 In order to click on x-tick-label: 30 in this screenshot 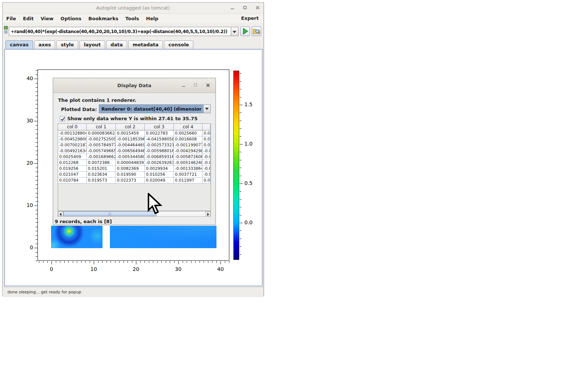, I will do `click(178, 269)`.